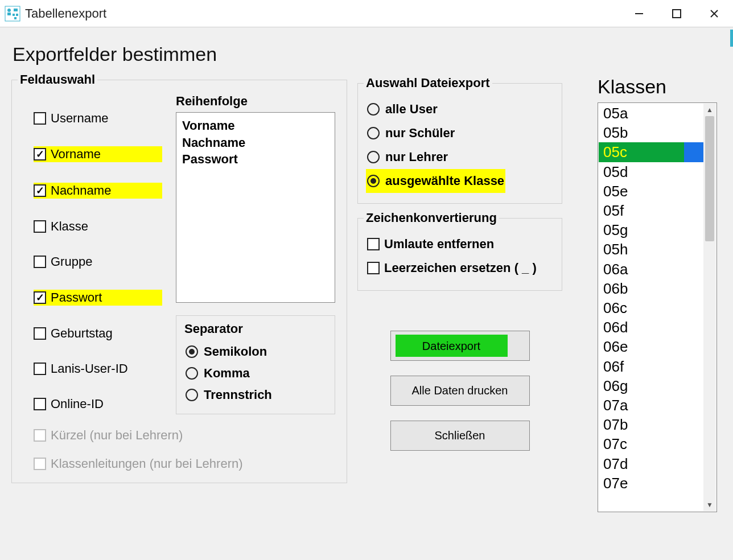 This screenshot has width=733, height=560. I want to click on field-checkbox-passwort: Passwort, so click(98, 298).